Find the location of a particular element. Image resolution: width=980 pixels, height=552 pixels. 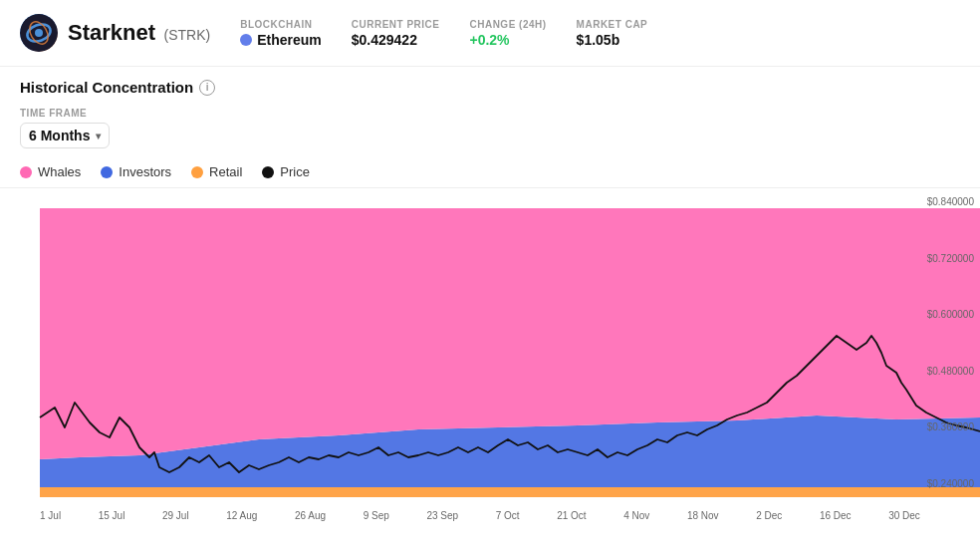

x-label: 2 Dec is located at coordinates (769, 516).